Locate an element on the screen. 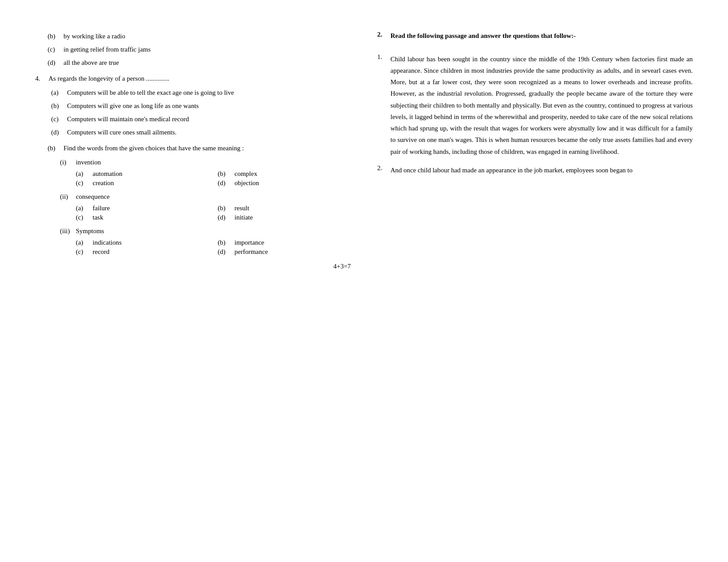 Image resolution: width=728 pixels, height=562 pixels. con-text-c: task is located at coordinates (98, 218).